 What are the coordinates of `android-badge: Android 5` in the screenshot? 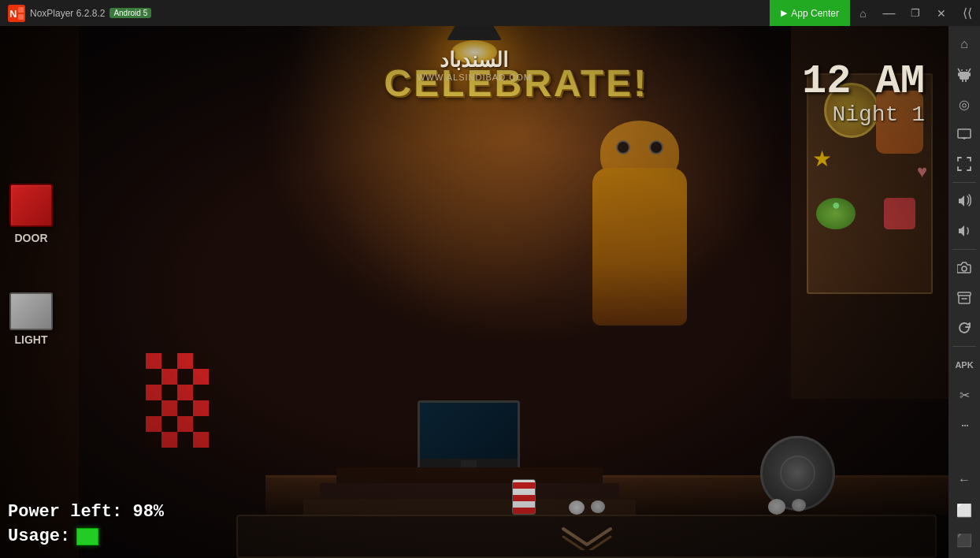 It's located at (131, 13).